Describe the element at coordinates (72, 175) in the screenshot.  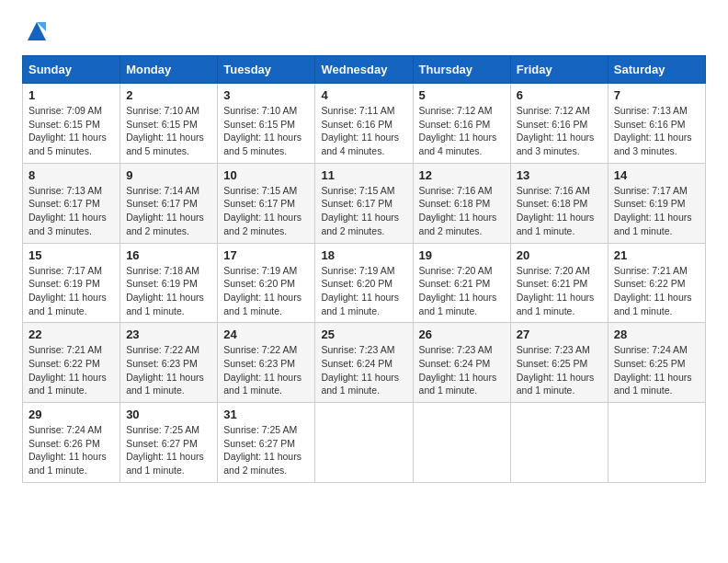
I see `day-number: 8` at that location.